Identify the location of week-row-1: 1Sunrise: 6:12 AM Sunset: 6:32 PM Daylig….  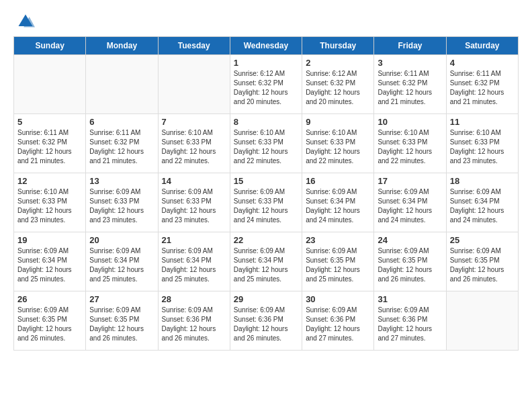
(266, 85).